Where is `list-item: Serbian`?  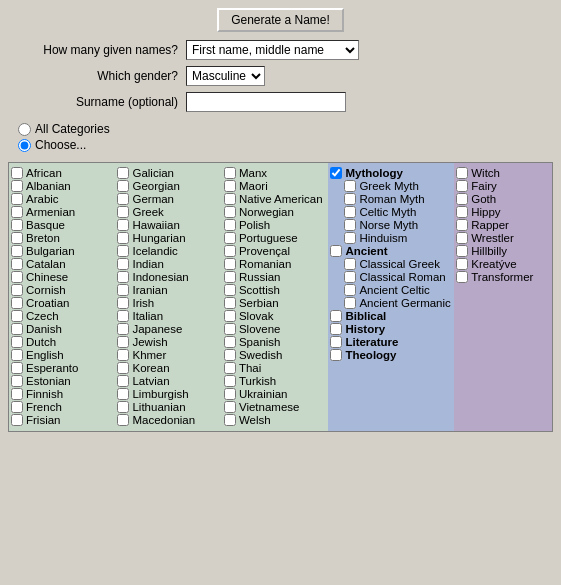
list-item: Serbian is located at coordinates (275, 303).